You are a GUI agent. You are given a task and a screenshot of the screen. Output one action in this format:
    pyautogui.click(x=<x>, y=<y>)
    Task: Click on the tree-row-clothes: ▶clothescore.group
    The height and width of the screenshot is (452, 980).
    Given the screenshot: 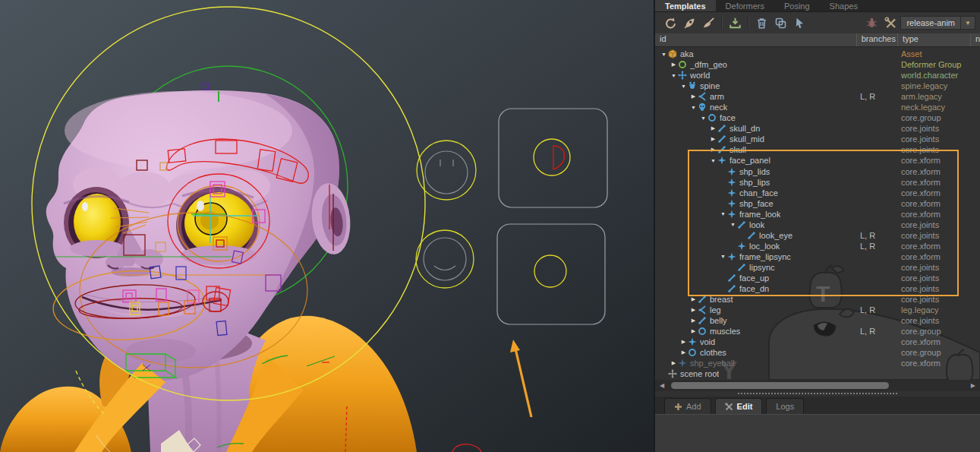 What is the action you would take?
    pyautogui.click(x=818, y=352)
    